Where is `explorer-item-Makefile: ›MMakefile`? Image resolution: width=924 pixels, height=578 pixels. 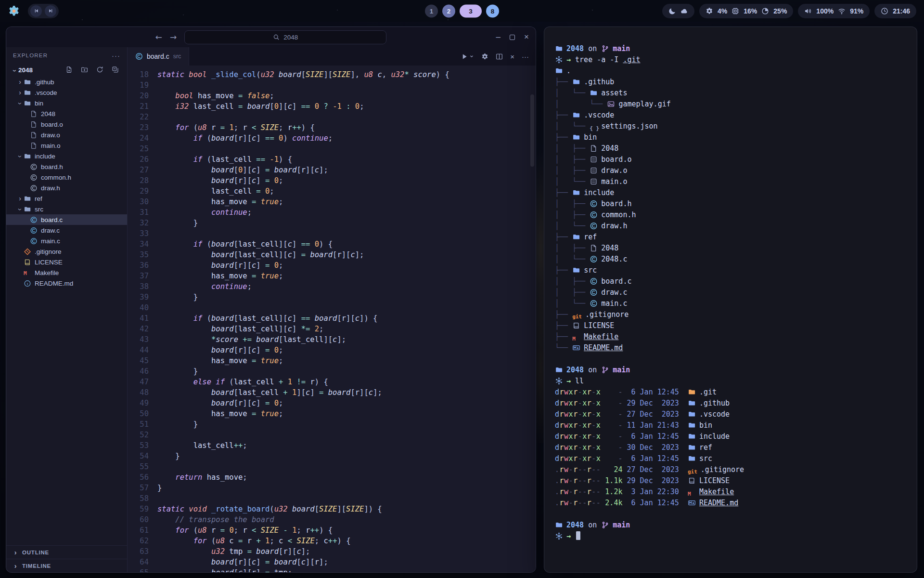 explorer-item-Makefile: ›MMakefile is located at coordinates (66, 273).